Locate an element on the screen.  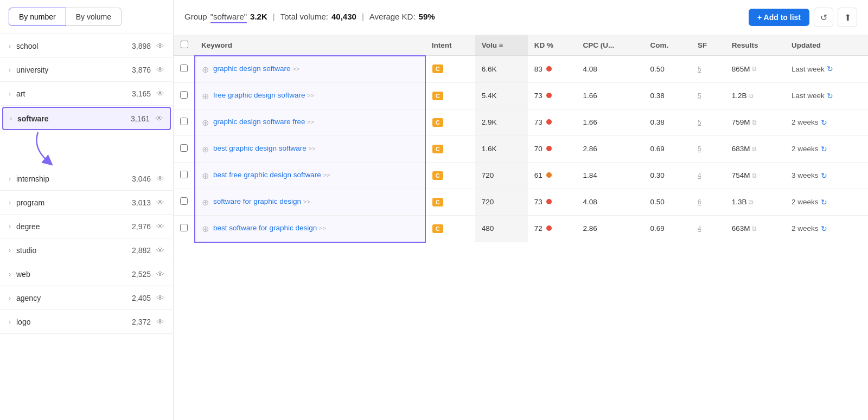
group-name: "software" is located at coordinates (229, 17).